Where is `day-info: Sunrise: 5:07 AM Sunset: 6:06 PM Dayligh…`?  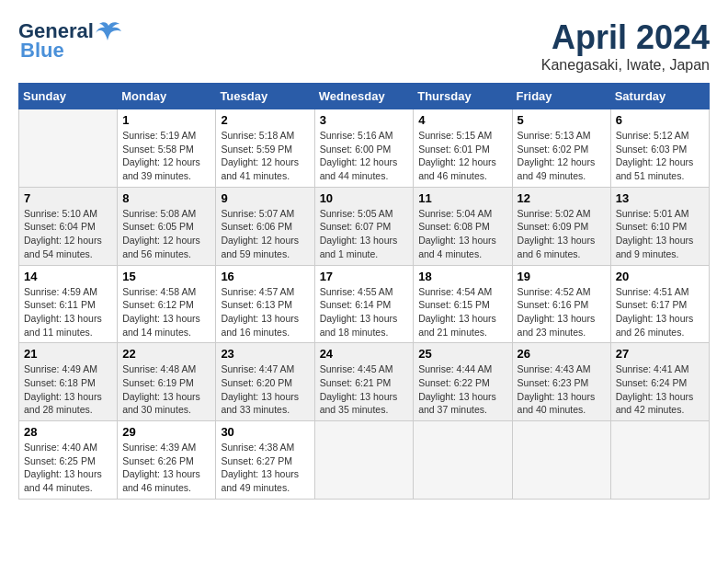
day-info: Sunrise: 5:07 AM Sunset: 6:06 PM Dayligh… is located at coordinates (265, 234).